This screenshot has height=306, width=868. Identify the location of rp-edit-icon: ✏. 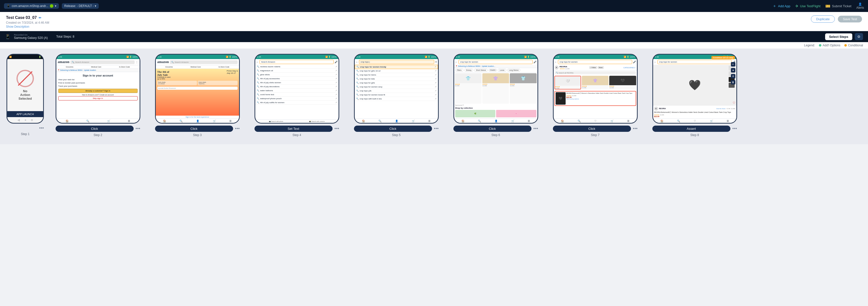
(733, 64).